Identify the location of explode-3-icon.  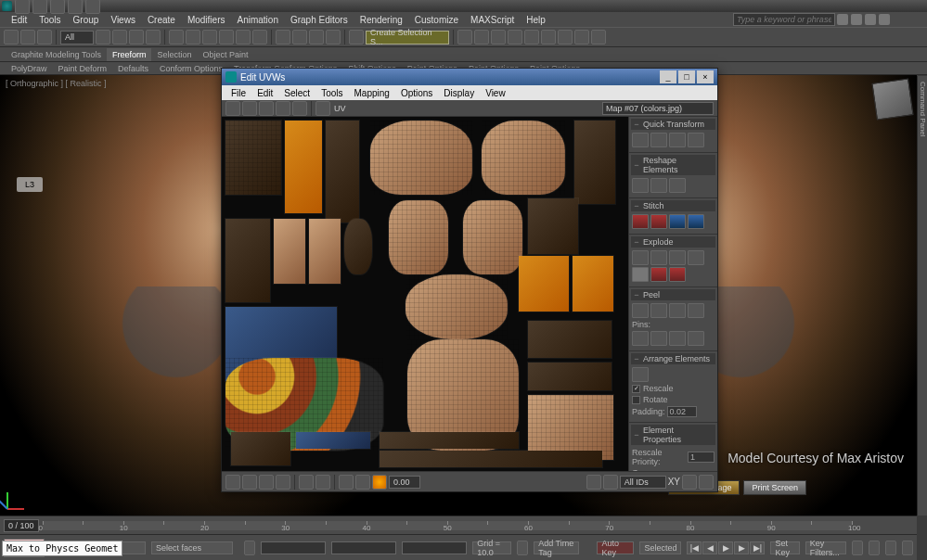
(677, 258).